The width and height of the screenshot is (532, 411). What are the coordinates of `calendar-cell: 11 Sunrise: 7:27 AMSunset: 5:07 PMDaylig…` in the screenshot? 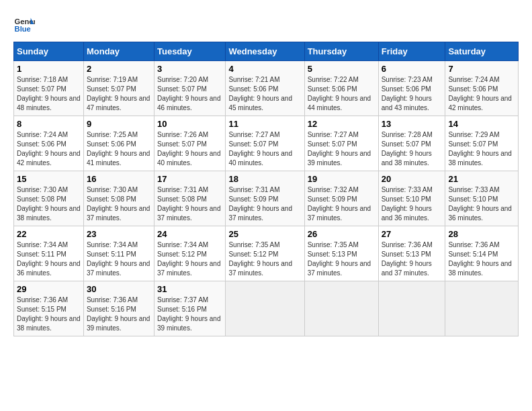 It's located at (265, 144).